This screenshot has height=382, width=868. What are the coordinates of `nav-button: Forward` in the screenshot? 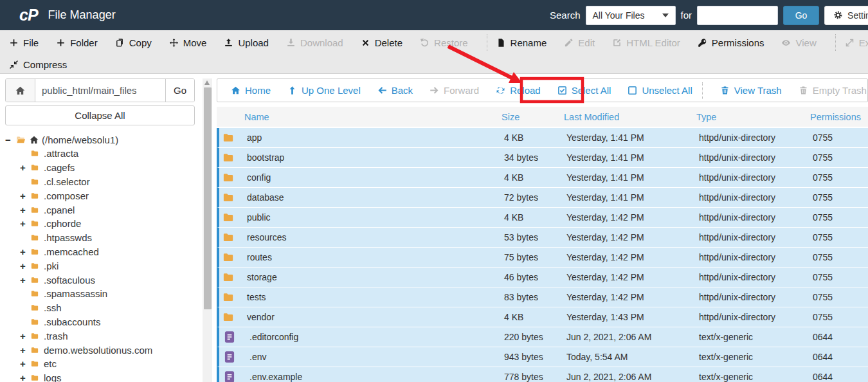 It's located at (454, 90).